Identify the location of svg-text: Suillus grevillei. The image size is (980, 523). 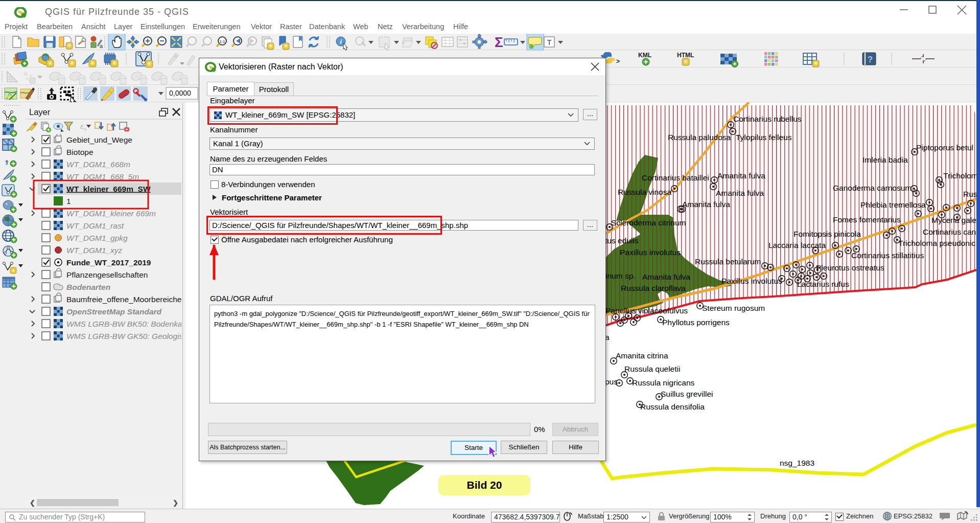
(687, 394).